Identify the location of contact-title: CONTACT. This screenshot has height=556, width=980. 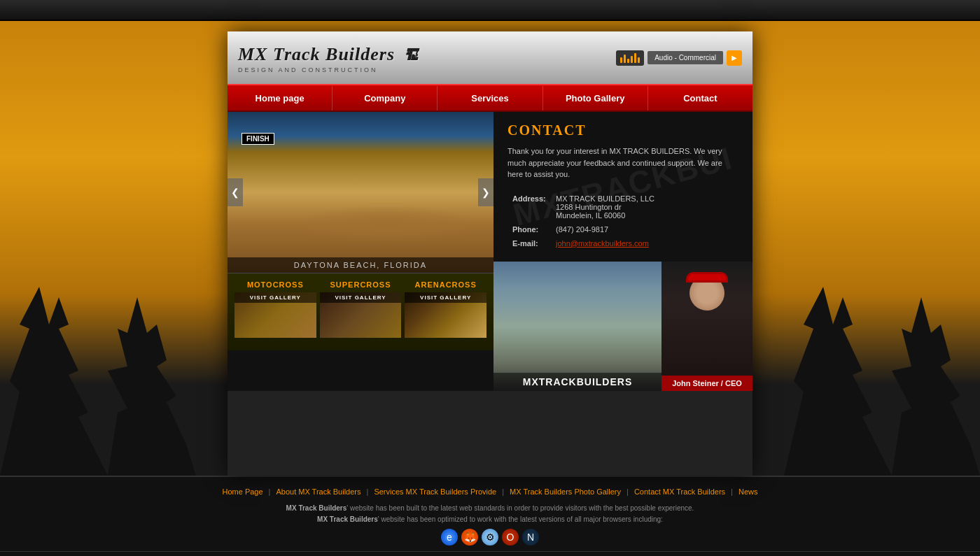
(623, 130).